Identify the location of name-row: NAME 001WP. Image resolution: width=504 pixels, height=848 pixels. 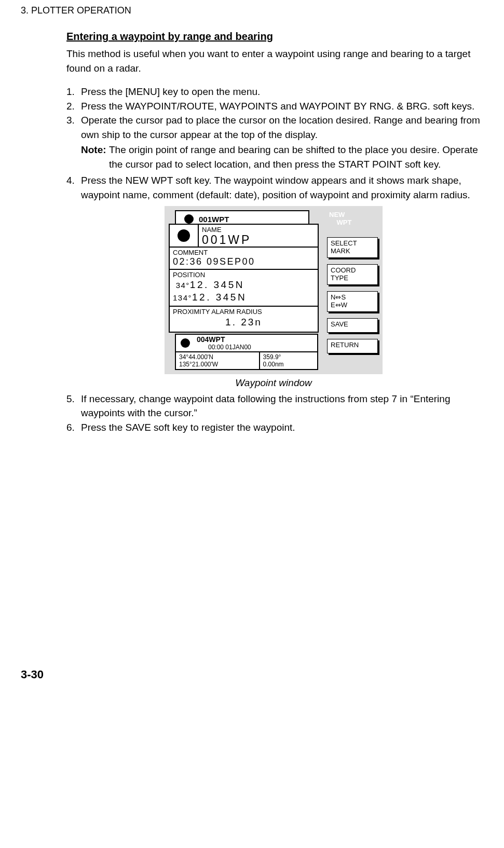
(244, 236).